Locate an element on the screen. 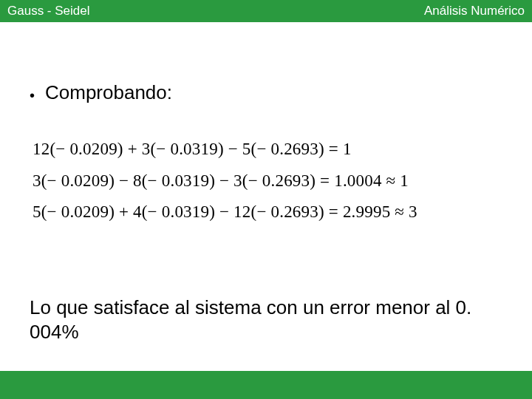 The image size is (532, 399). header-left: Gauss - Seidel is located at coordinates (49, 11).